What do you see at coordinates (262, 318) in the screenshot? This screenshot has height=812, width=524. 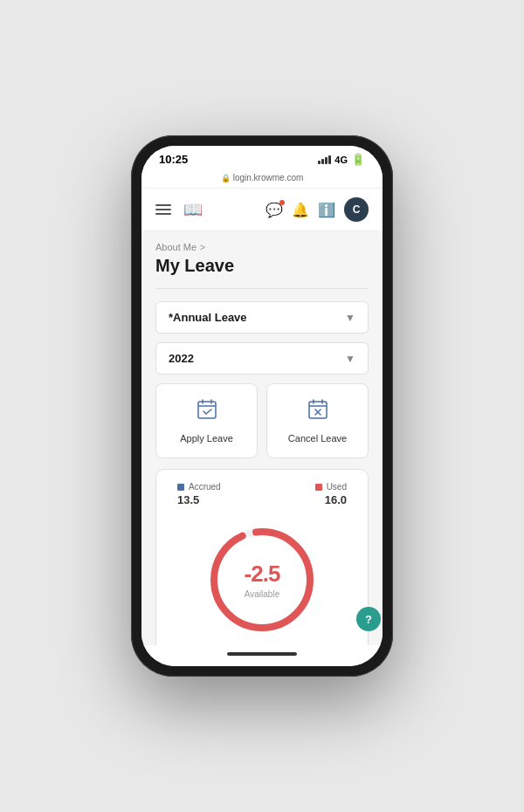 I see `leave-type-dropdown: *Annual Leave ▼` at bounding box center [262, 318].